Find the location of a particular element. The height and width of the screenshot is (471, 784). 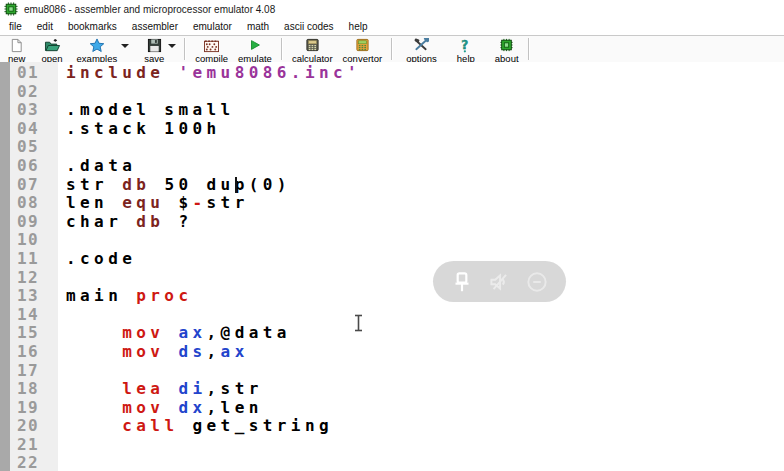

code-line: 14 is located at coordinates (392, 316).